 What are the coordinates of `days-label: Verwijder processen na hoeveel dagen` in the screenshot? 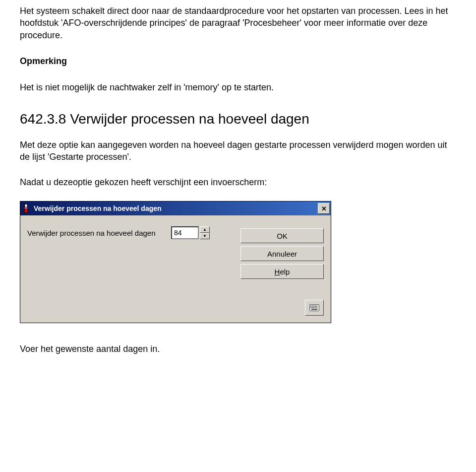 It's located at (99, 233).